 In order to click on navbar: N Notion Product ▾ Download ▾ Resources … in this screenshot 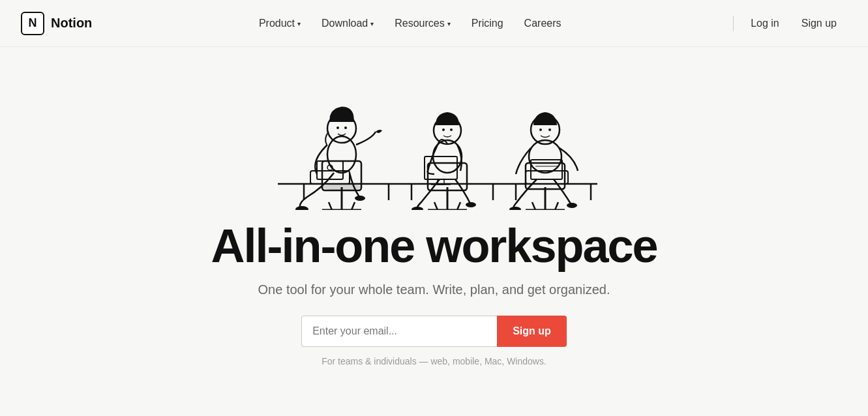, I will do `click(434, 23)`.